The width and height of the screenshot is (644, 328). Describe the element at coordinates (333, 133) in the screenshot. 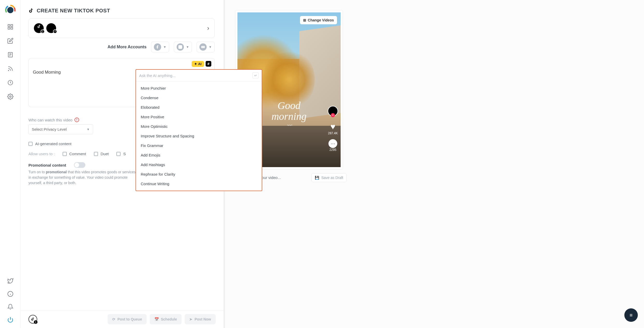

I see `likes-count: 287.4K` at that location.